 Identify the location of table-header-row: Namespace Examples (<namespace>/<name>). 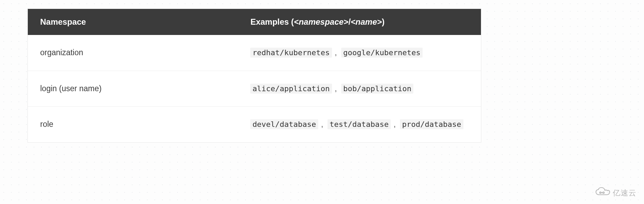
(254, 22).